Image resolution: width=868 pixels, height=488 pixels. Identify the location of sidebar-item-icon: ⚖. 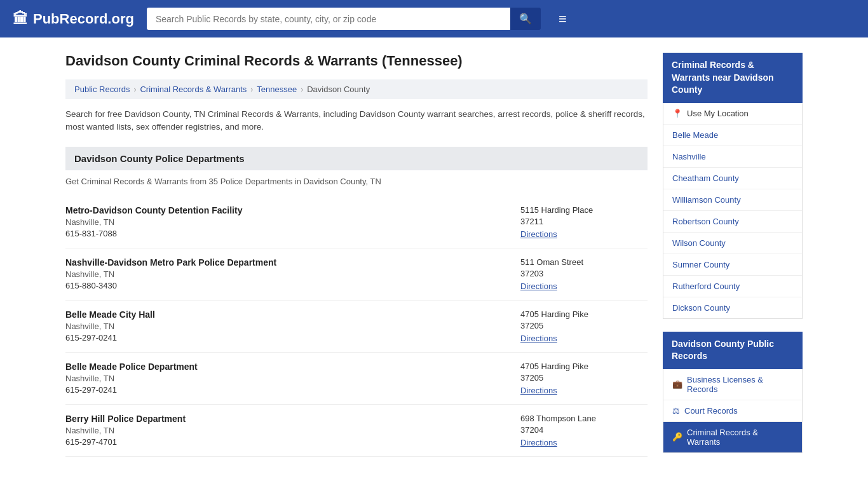
(676, 410).